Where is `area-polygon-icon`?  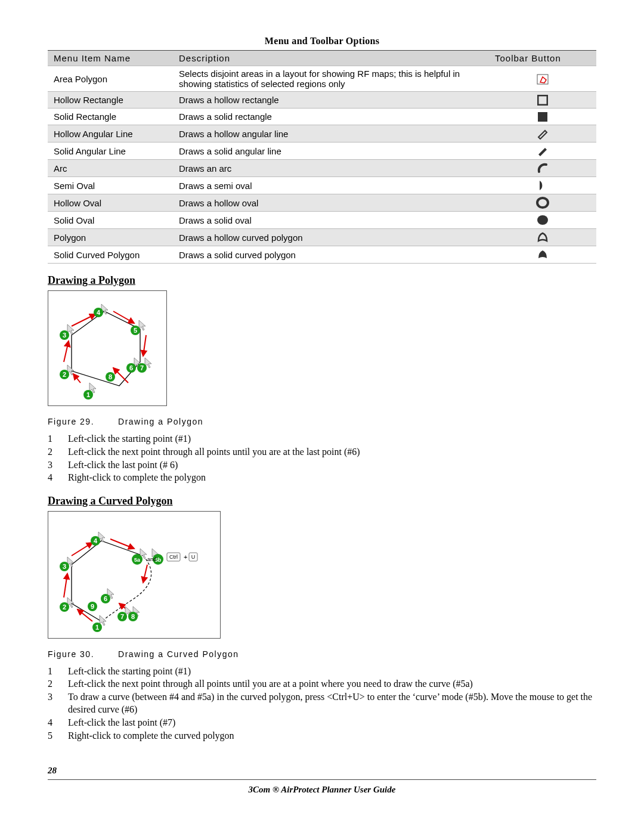 area-polygon-icon is located at coordinates (543, 79).